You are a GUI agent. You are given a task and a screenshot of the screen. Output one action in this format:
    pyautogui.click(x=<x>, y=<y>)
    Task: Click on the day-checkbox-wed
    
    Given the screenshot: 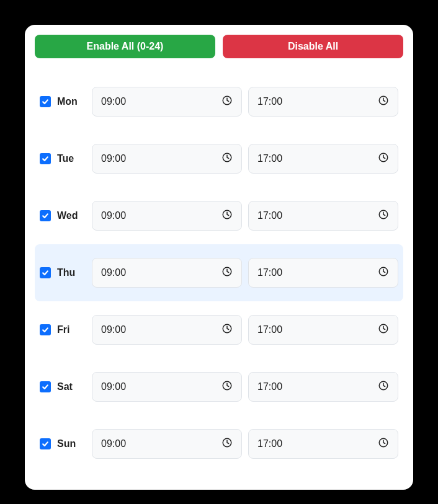 What is the action you would take?
    pyautogui.click(x=45, y=216)
    